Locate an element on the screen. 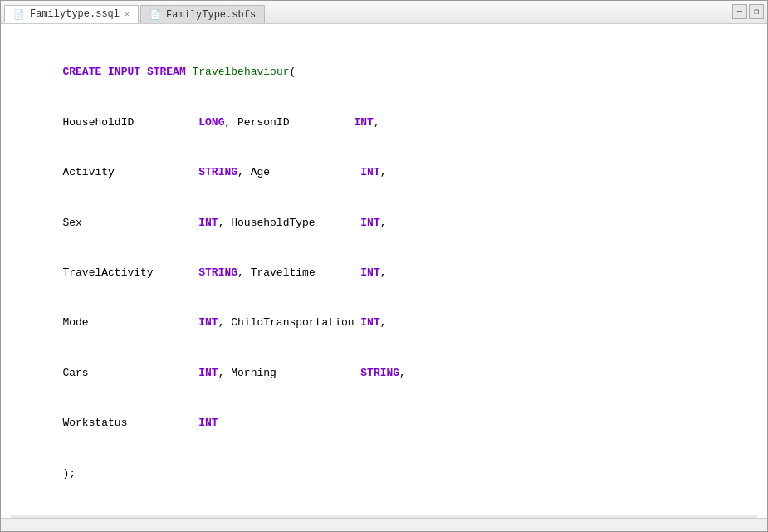  tab-familytype-ssql: 📄 Familytype.ssql ✕ is located at coordinates (71, 14).